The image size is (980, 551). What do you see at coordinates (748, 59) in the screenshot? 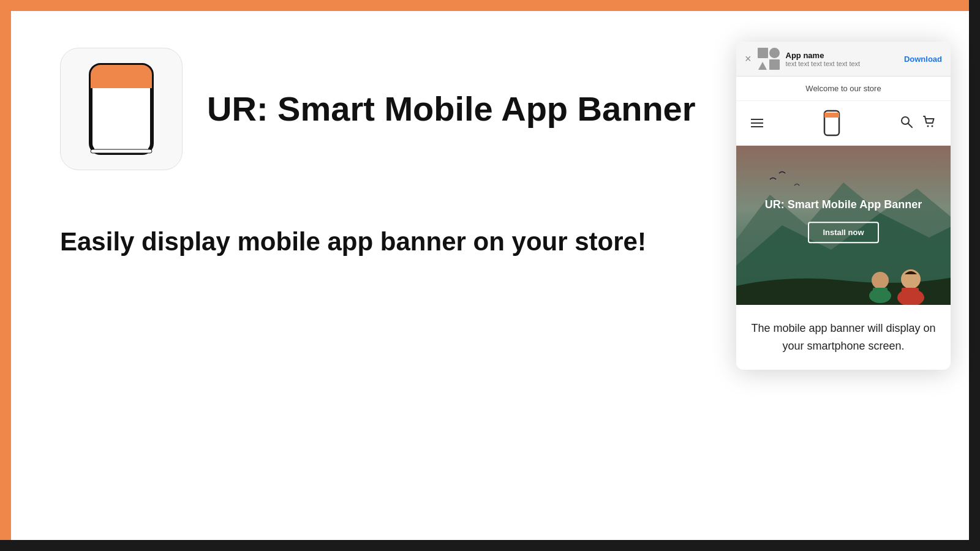
I see `banner-close-button: ×` at bounding box center [748, 59].